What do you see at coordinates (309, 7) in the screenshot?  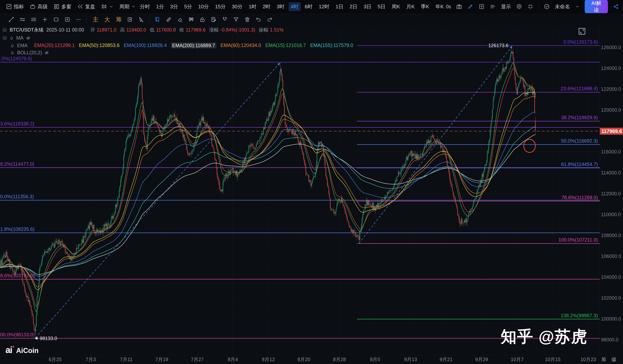 I see `timeframe-6时: 6时` at bounding box center [309, 7].